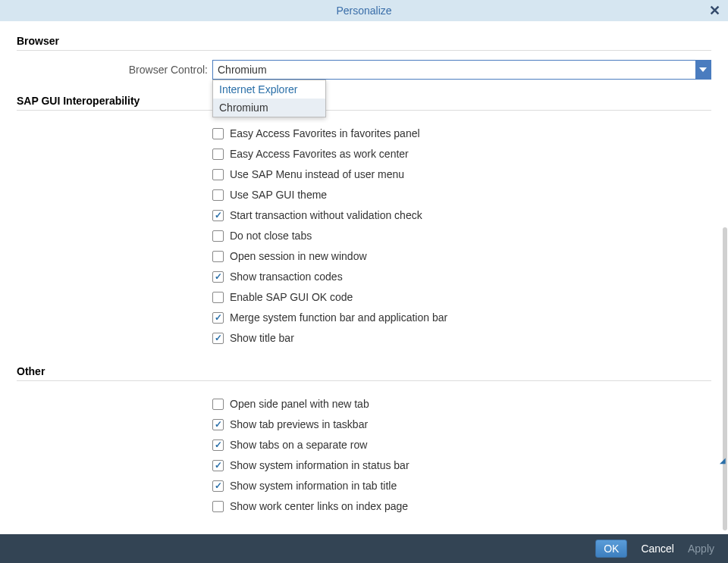 The height and width of the screenshot is (563, 728). Describe the element at coordinates (262, 338) in the screenshot. I see `sapgui-item-label: Show title bar` at that location.